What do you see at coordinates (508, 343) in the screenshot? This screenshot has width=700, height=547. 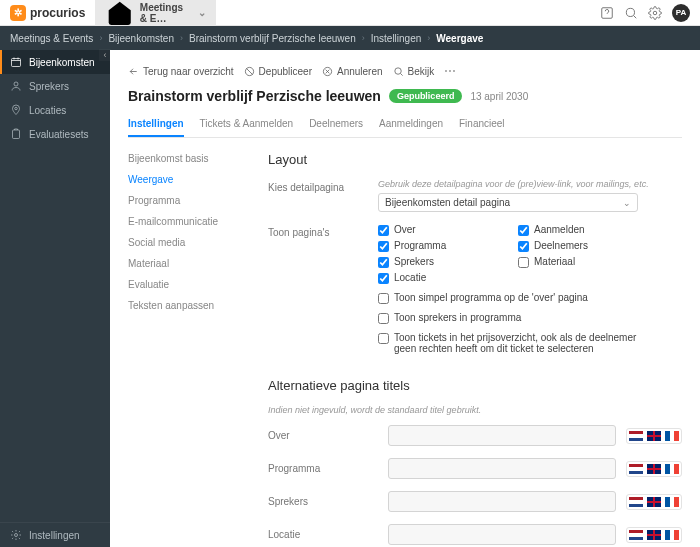 I see `extra-option: Toon tickets in het prijsoverzicht, ook …` at bounding box center [508, 343].